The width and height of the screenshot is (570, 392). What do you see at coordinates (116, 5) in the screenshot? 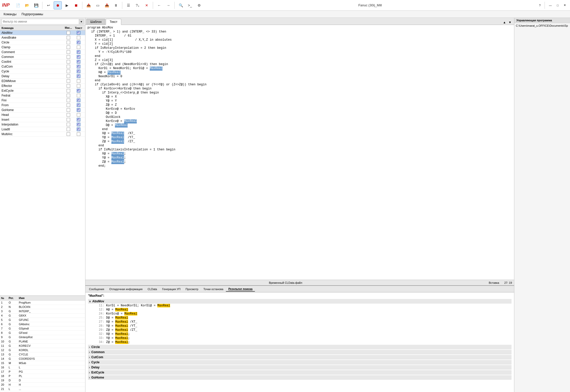
I see `tb-pause: ⏸` at bounding box center [116, 5].